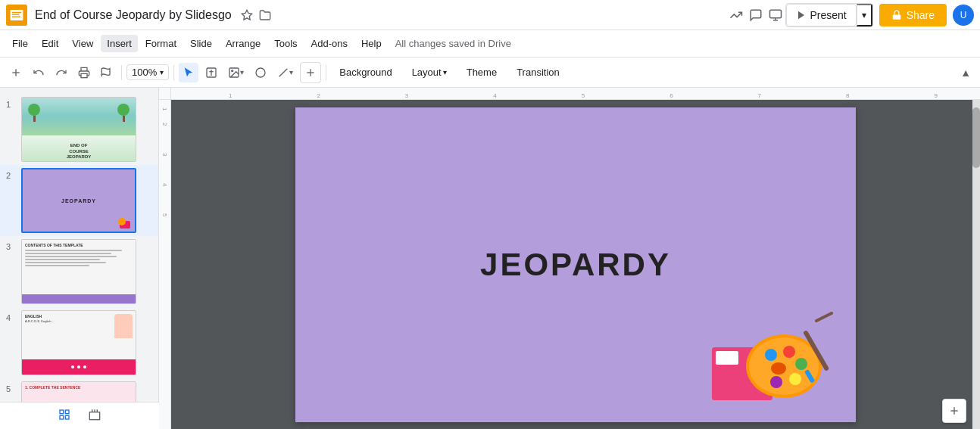 The image size is (980, 429). I want to click on slide-3-title-text: CONTENTS OF THIS TEMPLATE, so click(79, 245).